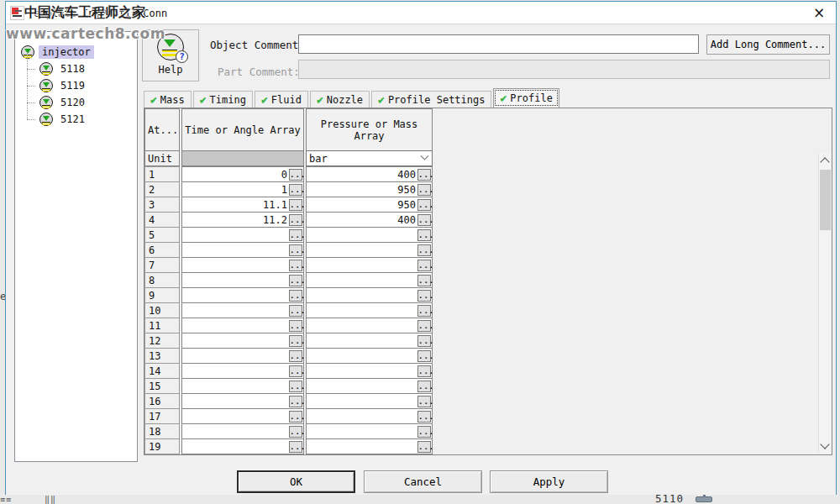  Describe the element at coordinates (168, 99) in the screenshot. I see `tab-mass: ✔Mass` at that location.